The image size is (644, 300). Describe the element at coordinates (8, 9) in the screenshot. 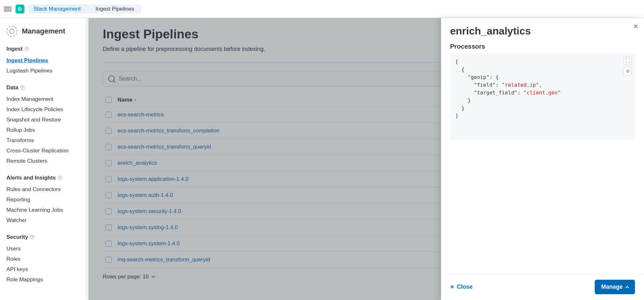

I see `nav-toggle-button` at that location.